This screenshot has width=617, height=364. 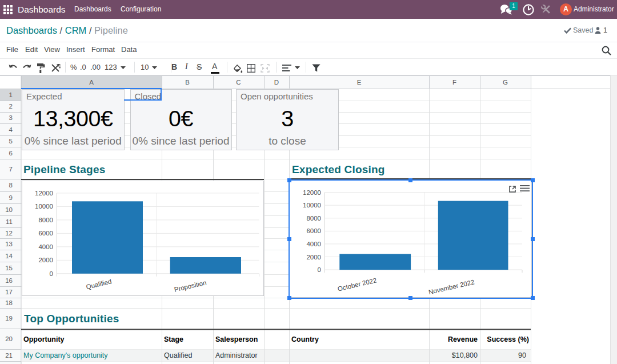 What do you see at coordinates (11, 95) in the screenshot?
I see `svg-text: 1` at bounding box center [11, 95].